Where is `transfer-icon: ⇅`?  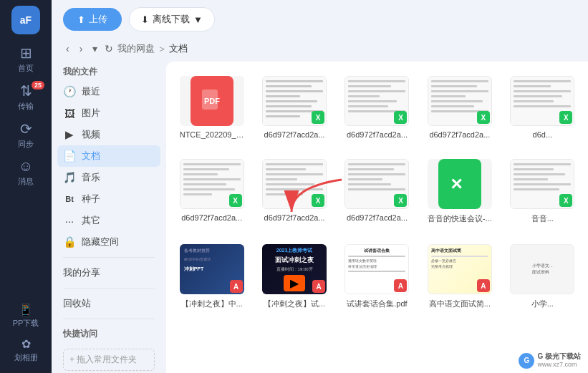 transfer-icon: ⇅ is located at coordinates (26, 91).